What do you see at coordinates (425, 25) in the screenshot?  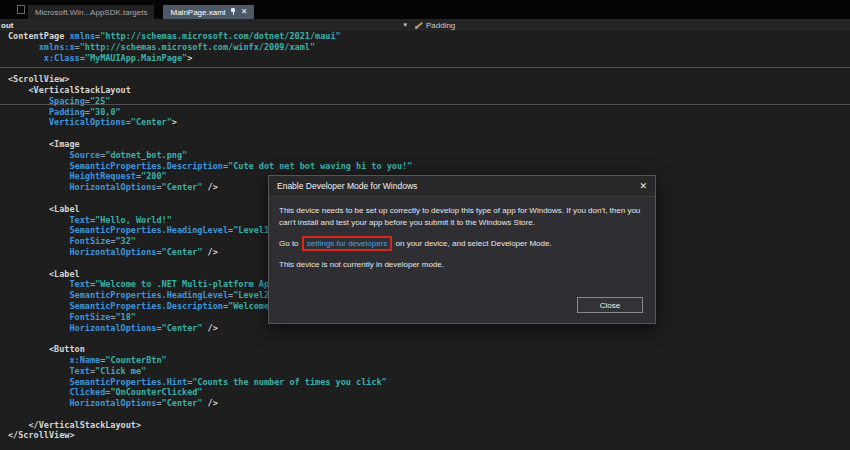 I see `navigation-bar: out ▾ Padding` at bounding box center [425, 25].